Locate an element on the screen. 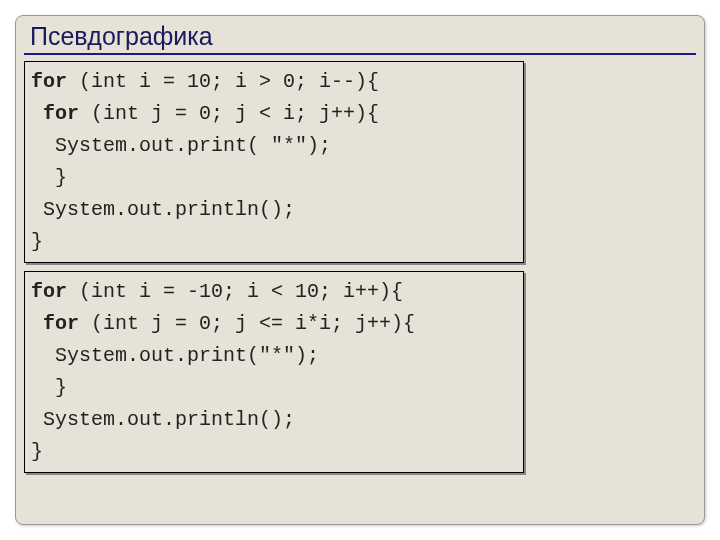 The height and width of the screenshot is (540, 720). code-line: for (int j = 0; j < i; j++){ is located at coordinates (274, 114).